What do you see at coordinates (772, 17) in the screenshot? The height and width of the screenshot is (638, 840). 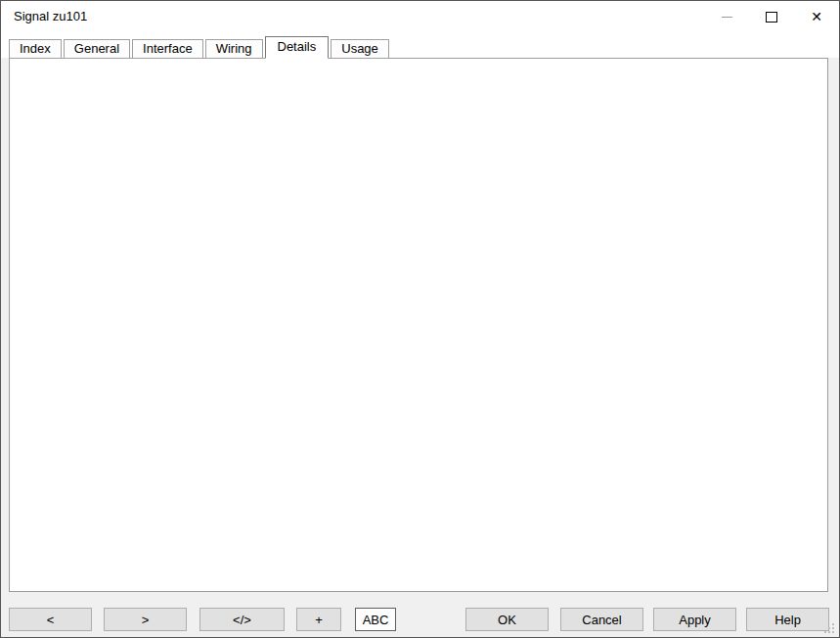 I see `window-controls: ✕` at bounding box center [772, 17].